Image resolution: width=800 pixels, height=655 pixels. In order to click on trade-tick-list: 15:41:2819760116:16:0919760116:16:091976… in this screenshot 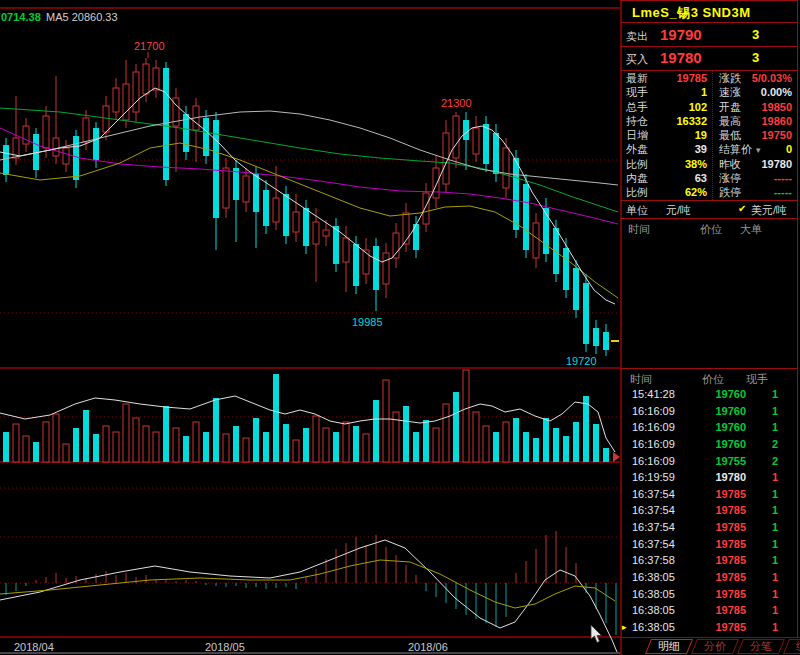, I will do `click(709, 512)`.